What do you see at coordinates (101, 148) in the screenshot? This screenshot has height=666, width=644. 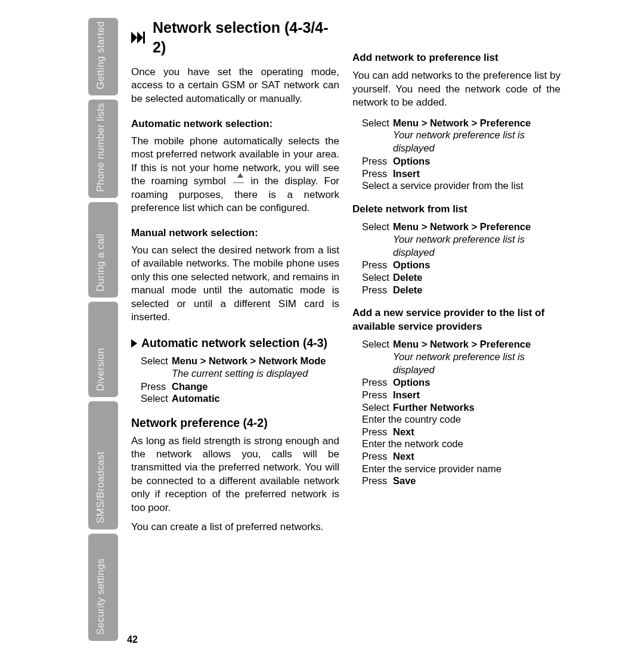 I see `tab-label: Phone number lists` at bounding box center [101, 148].